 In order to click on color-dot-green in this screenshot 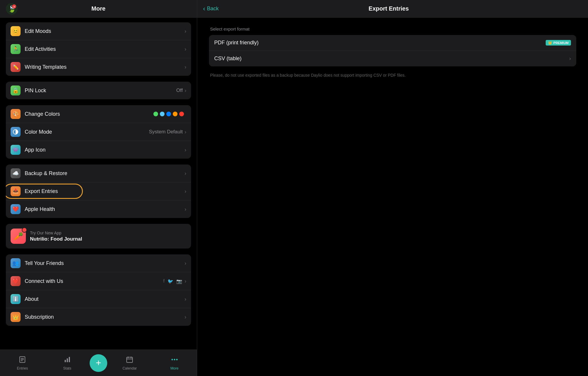, I will do `click(156, 114)`.